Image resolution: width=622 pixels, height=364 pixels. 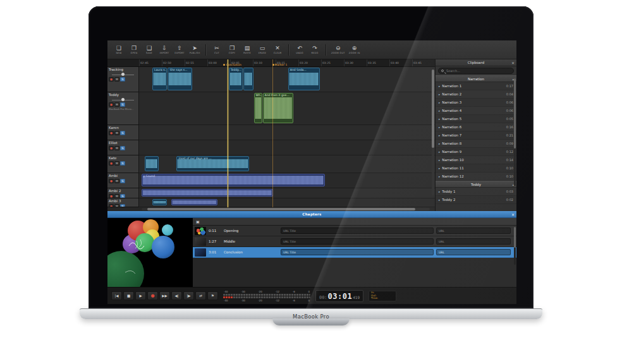 I want to click on toolbar-erase-button: ▭ERASE, so click(x=262, y=49).